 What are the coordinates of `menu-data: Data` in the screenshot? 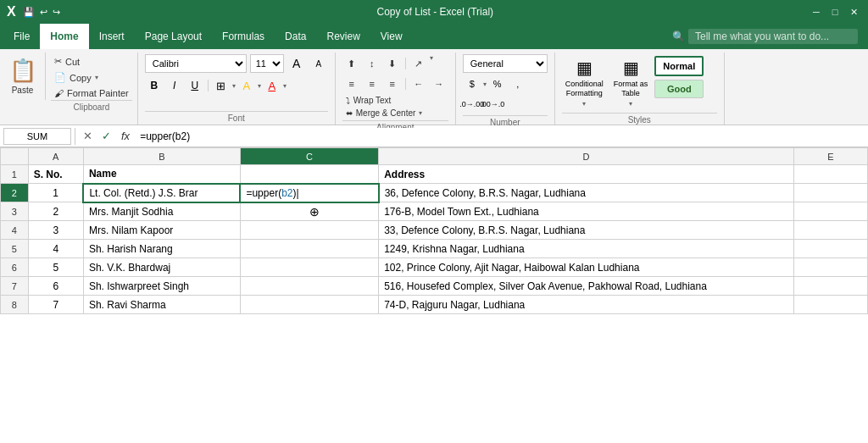 It's located at (295, 36).